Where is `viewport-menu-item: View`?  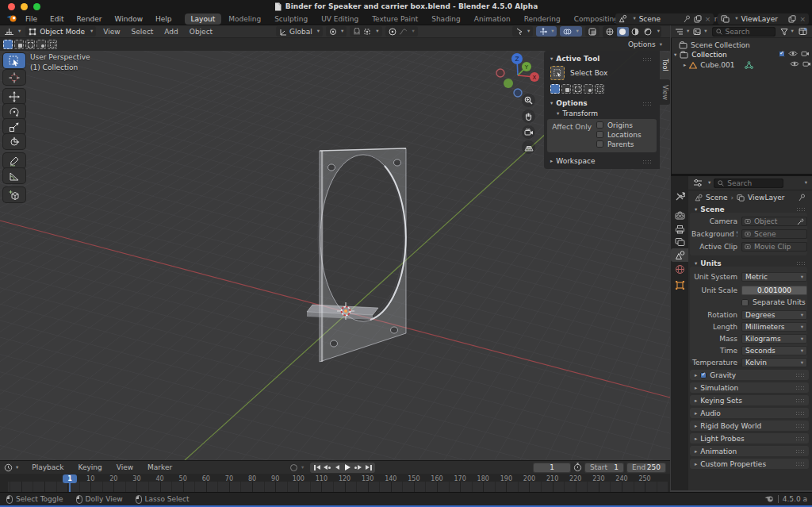 viewport-menu-item: View is located at coordinates (111, 32).